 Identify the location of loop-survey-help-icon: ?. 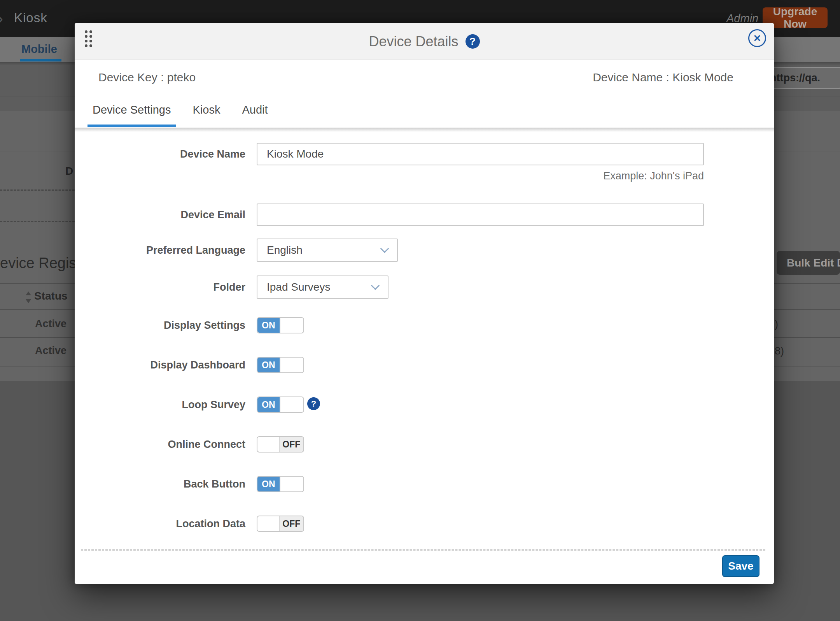
(313, 404).